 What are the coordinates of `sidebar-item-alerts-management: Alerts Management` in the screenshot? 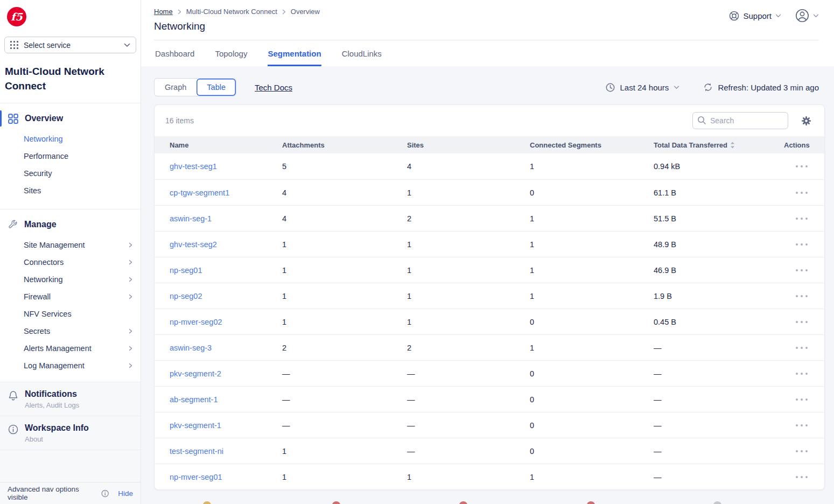 It's located at (70, 348).